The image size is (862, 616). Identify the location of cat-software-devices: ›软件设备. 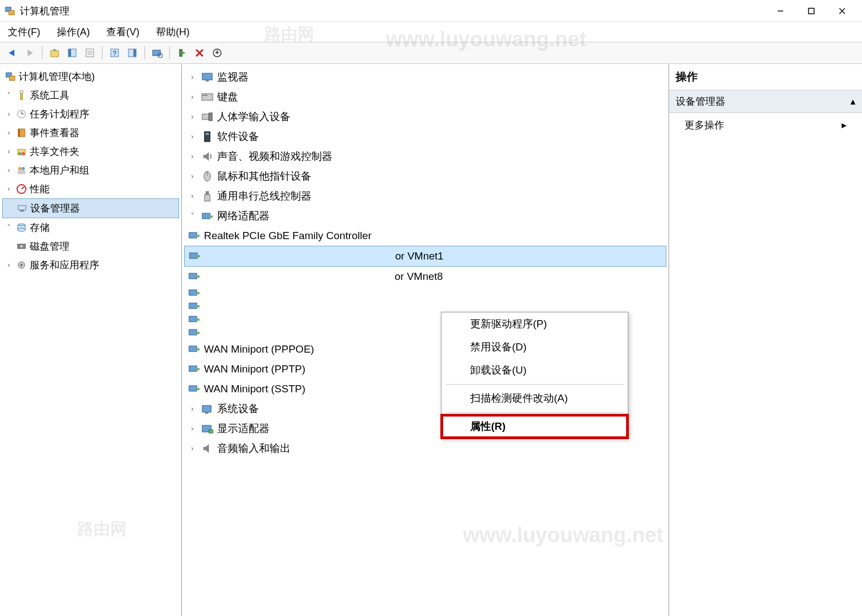
(425, 137).